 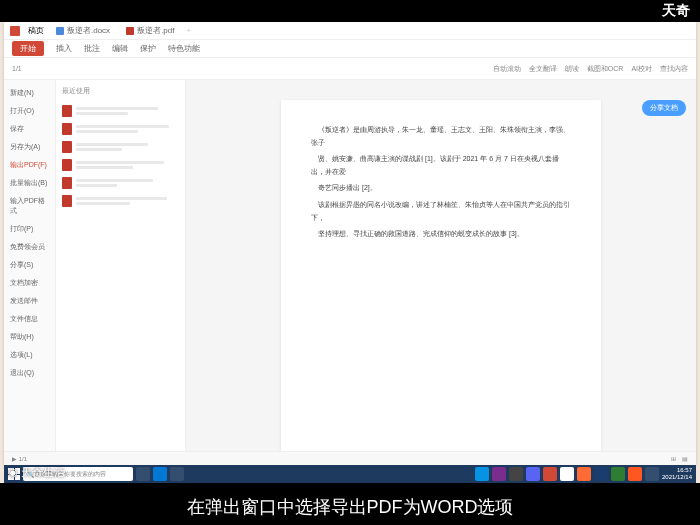 I want to click on file-menu-print: 打印(P), so click(x=30, y=229).